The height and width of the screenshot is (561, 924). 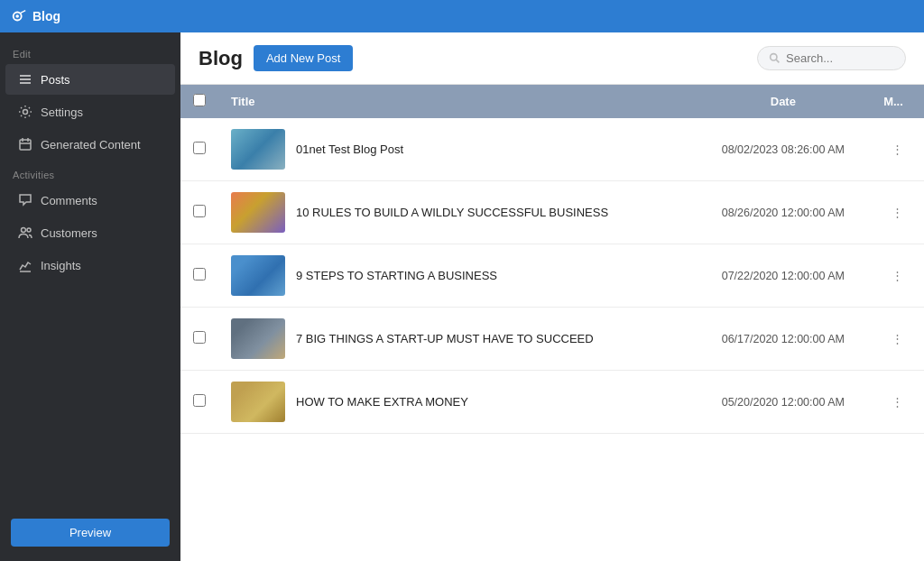 What do you see at coordinates (90, 112) in the screenshot?
I see `sidebar-item-settings: Settings` at bounding box center [90, 112].